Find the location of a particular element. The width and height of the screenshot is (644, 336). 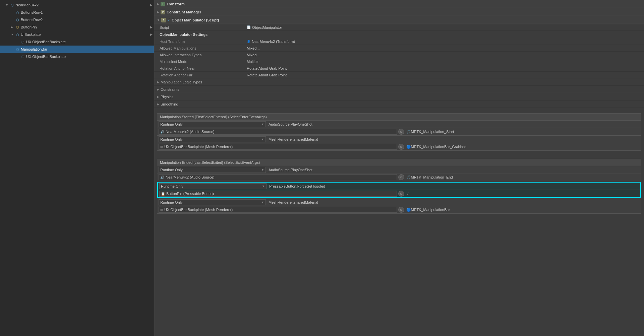

event-started-function1: AudioSource.PlayOneShot is located at coordinates (454, 124).